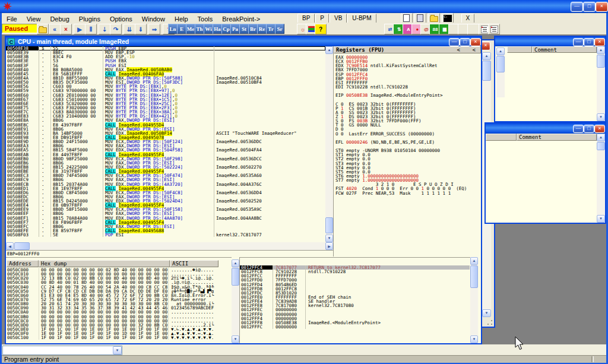 The image size is (608, 364). What do you see at coordinates (407, 194) in the screenshot?
I see `register-line: FCW 027F Prec NEAR,53 Mask 1 1 1 1 1 1` at bounding box center [407, 194].